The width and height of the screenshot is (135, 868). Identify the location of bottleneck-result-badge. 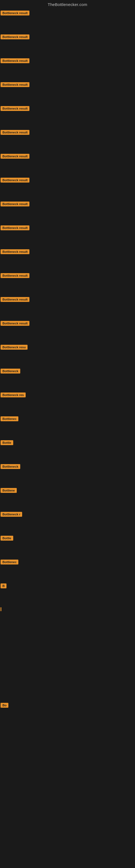
(1, 609).